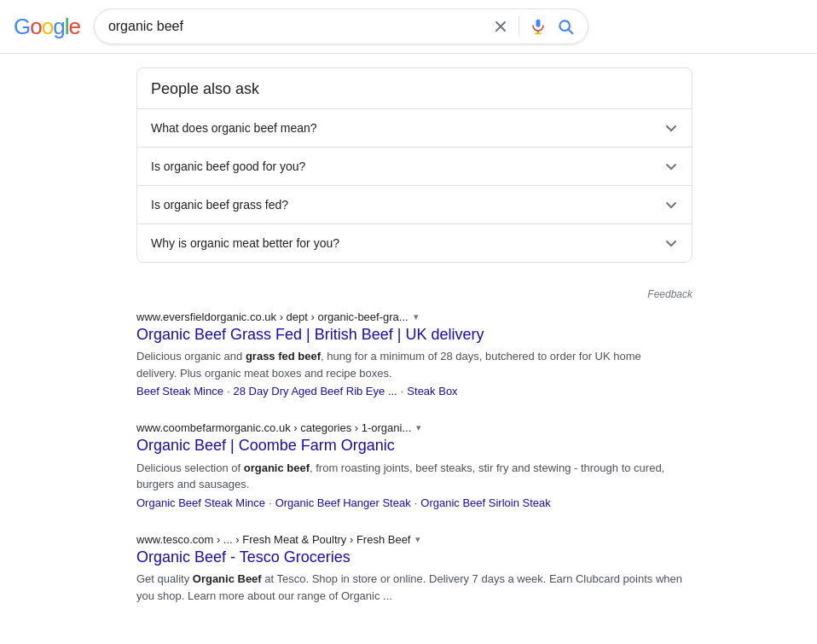  I want to click on result-links-2: Organic Beef Steak Mince · Organic Beef …, so click(409, 503).